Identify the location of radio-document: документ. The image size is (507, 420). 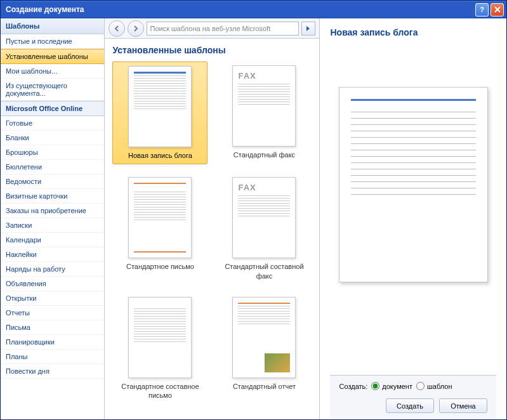
(392, 386).